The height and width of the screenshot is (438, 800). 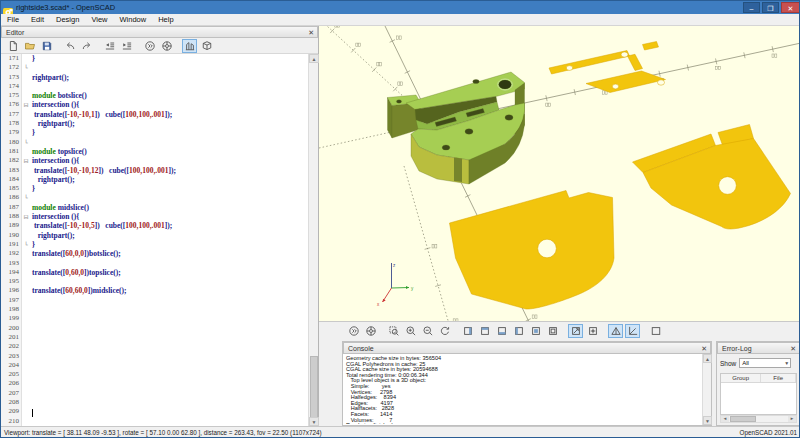 I want to click on code-line-201: 201, so click(x=154, y=338).